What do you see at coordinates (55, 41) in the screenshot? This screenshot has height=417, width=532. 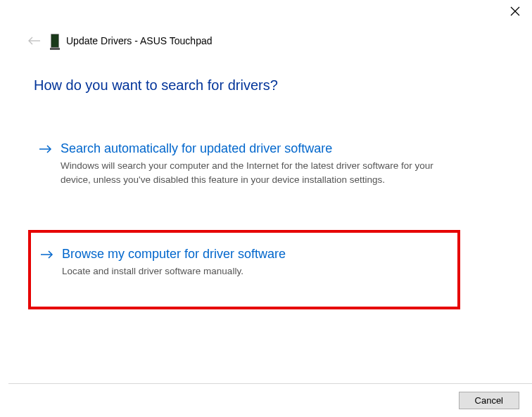 I see `device-icon` at bounding box center [55, 41].